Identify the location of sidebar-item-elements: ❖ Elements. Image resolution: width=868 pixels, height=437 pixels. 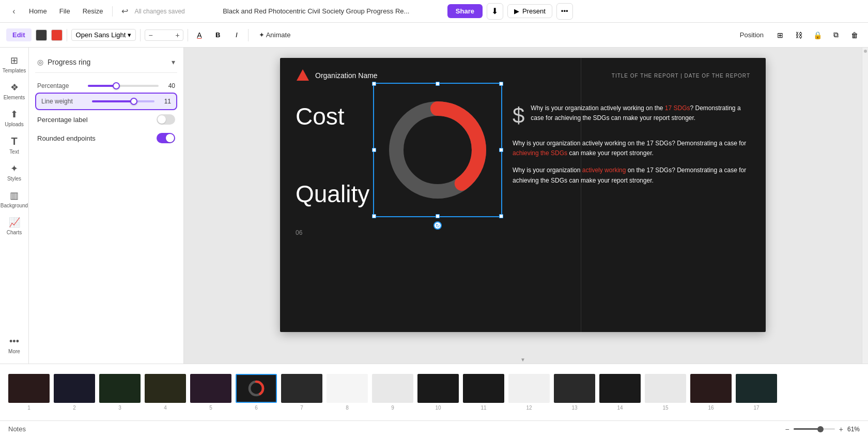
(14, 91).